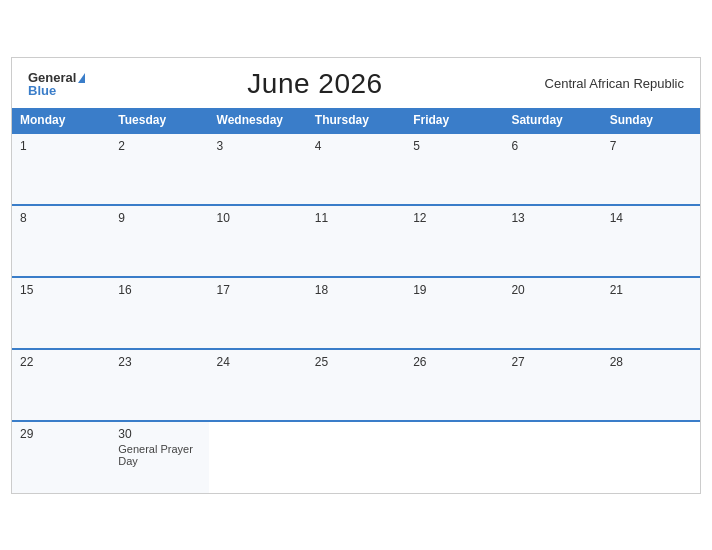  What do you see at coordinates (61, 146) in the screenshot?
I see `day-number: 1` at bounding box center [61, 146].